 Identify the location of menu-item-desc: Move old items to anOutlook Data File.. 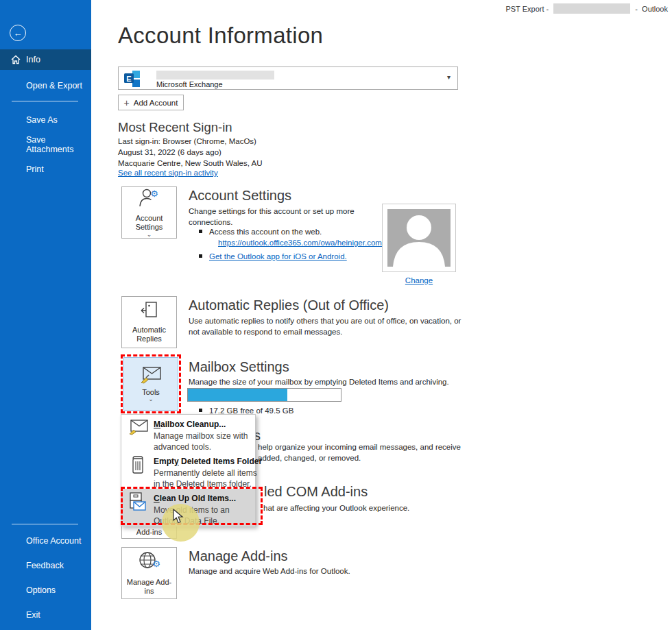
(192, 516).